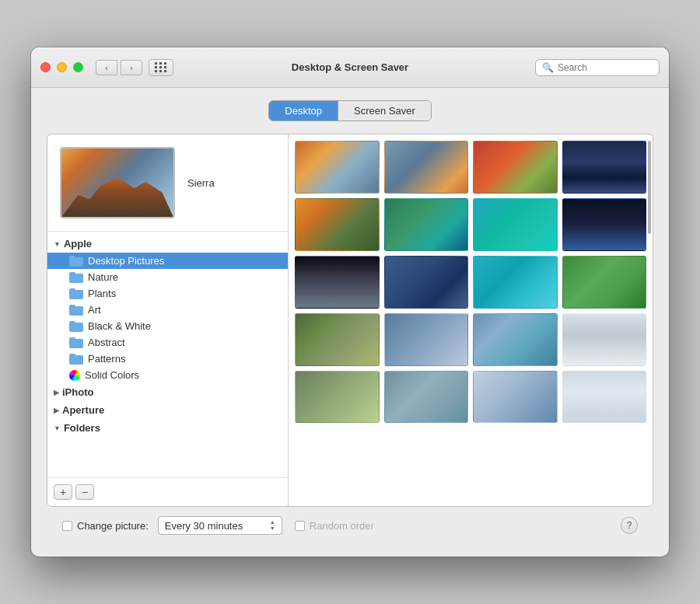 The width and height of the screenshot is (700, 604). What do you see at coordinates (117, 183) in the screenshot?
I see `preview-thumbnail` at bounding box center [117, 183].